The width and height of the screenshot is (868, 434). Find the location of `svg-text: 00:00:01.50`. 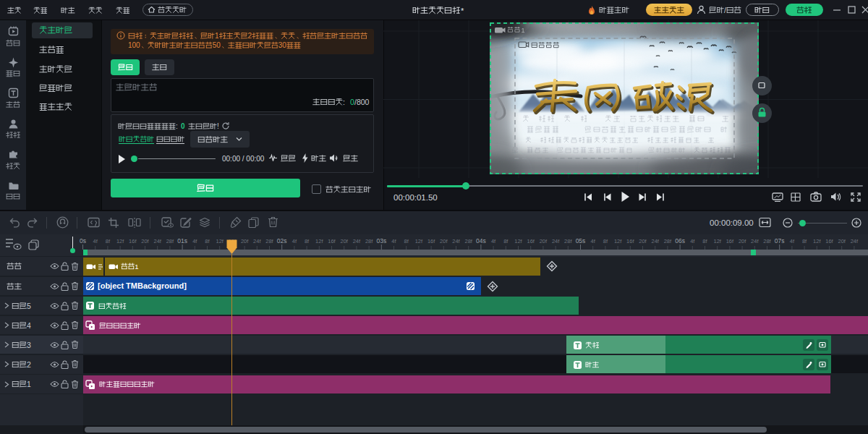

svg-text: 00:00:01.50 is located at coordinates (415, 197).